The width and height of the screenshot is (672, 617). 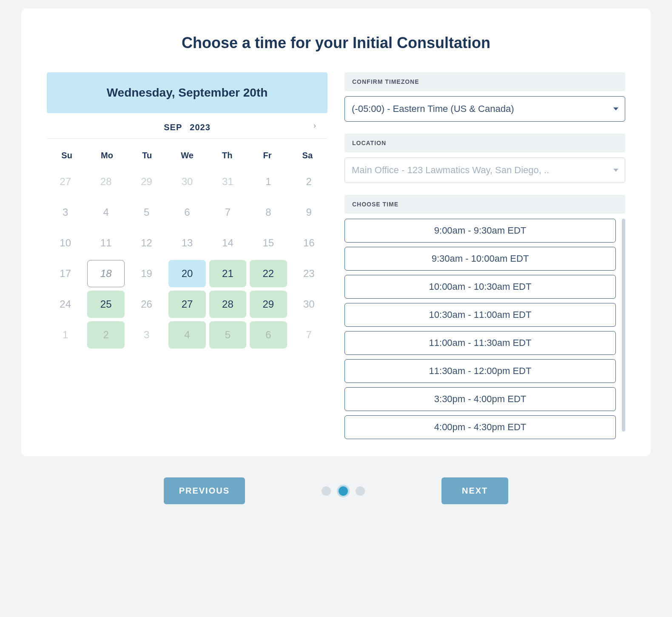 What do you see at coordinates (268, 243) in the screenshot?
I see `calendar-day: 15` at bounding box center [268, 243].